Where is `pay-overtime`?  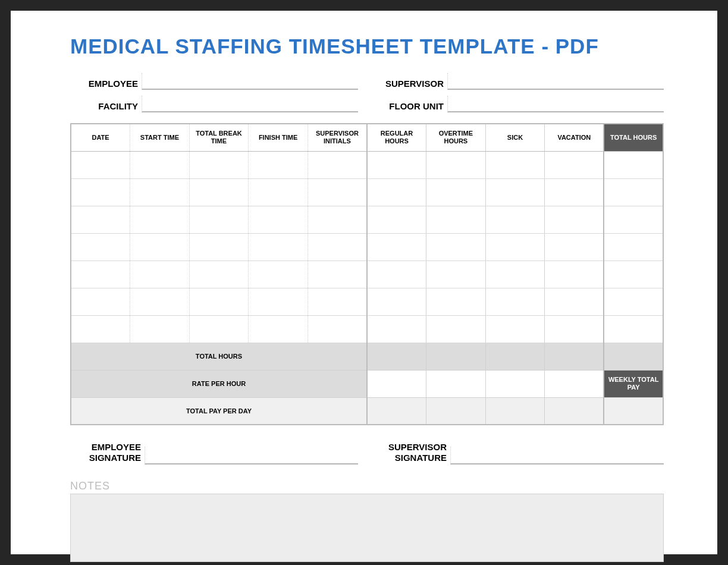 pay-overtime is located at coordinates (456, 411).